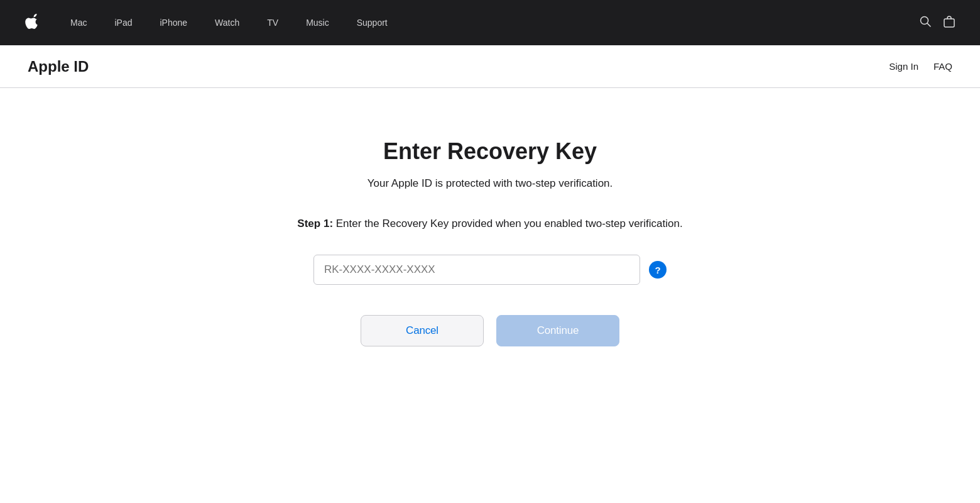 The width and height of the screenshot is (980, 503). Describe the element at coordinates (490, 331) in the screenshot. I see `button-row: Cancel Continue` at that location.